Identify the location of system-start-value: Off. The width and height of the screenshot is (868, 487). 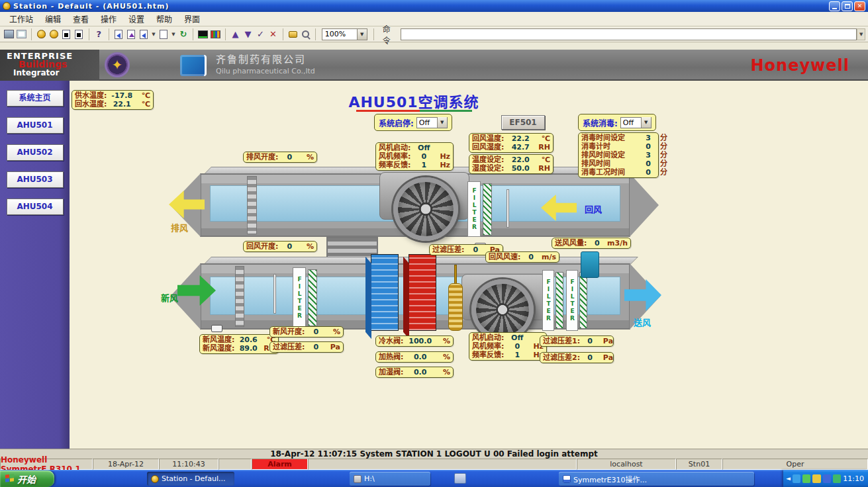
(427, 123).